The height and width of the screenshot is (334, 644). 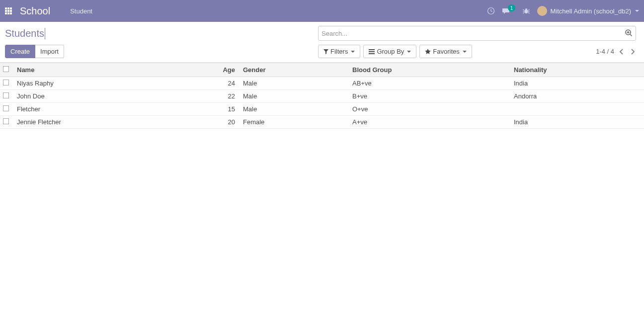 What do you see at coordinates (429, 96) in the screenshot?
I see `cell-blood: B+ve` at bounding box center [429, 96].